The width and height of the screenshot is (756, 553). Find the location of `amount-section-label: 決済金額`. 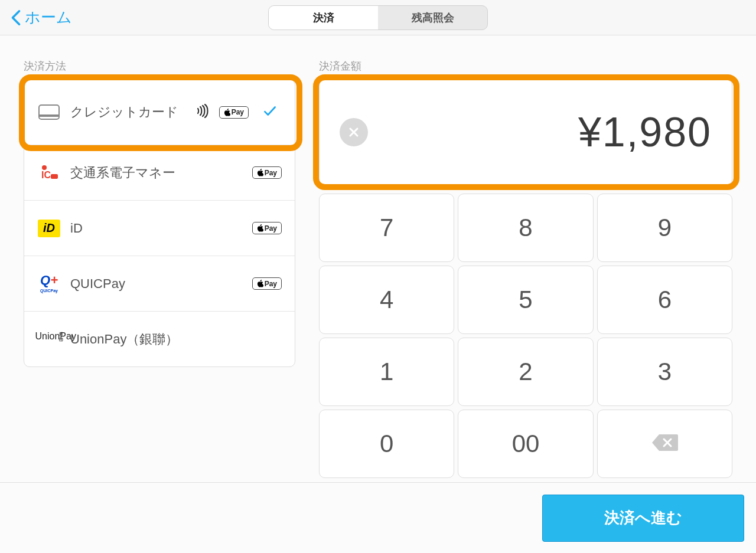

amount-section-label: 決済金額 is located at coordinates (526, 66).